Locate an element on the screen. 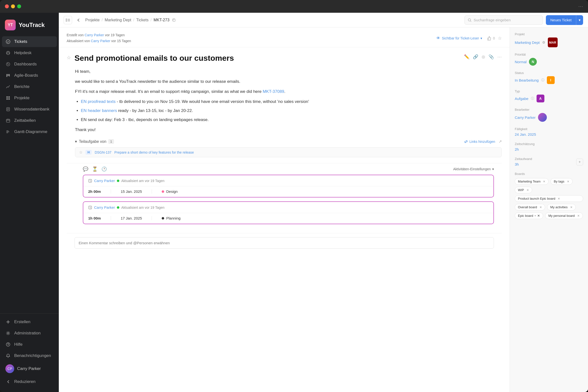 Image resolution: width=588 pixels, height=392 pixels. remove-board-my-activities: ✕ is located at coordinates (571, 207).